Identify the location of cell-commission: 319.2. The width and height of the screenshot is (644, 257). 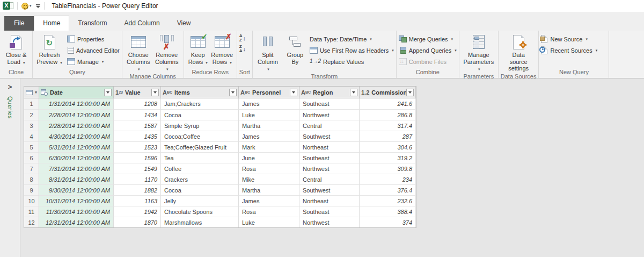
(387, 158).